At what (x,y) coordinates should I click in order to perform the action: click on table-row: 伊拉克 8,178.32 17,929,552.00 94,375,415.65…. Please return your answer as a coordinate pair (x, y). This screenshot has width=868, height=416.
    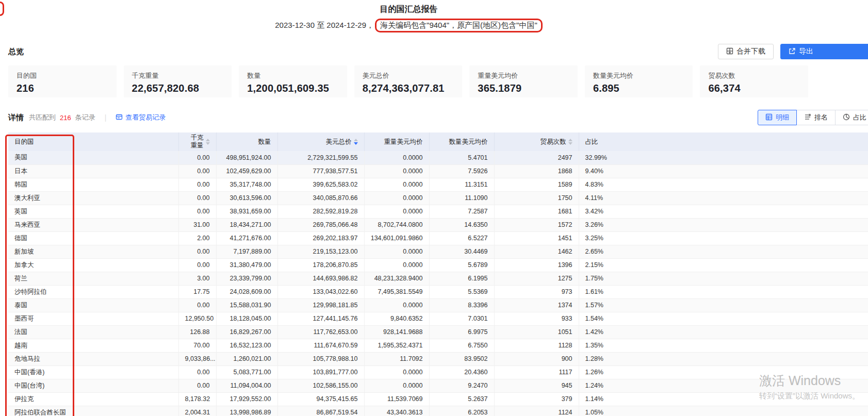
    Looking at the image, I should click on (438, 399).